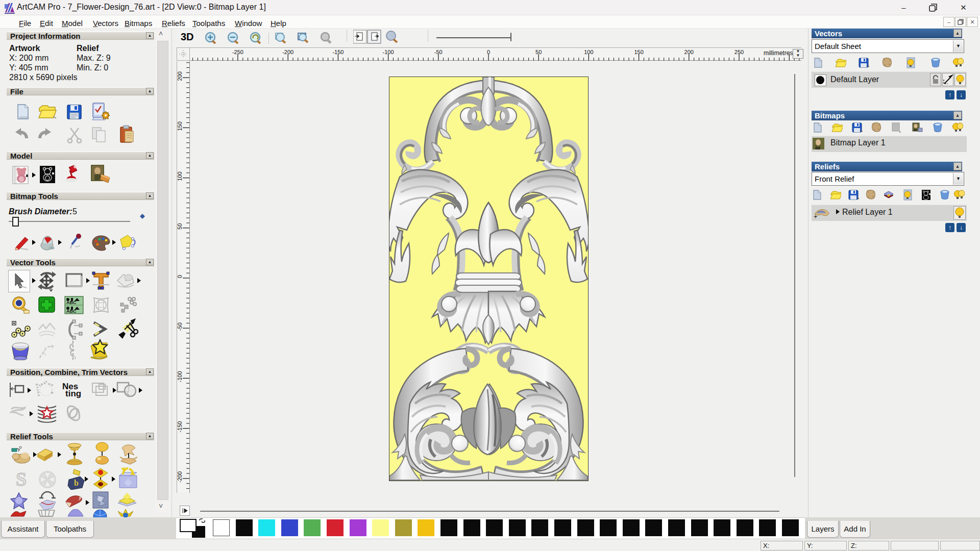  I want to click on svg-text: a, so click(53, 393).